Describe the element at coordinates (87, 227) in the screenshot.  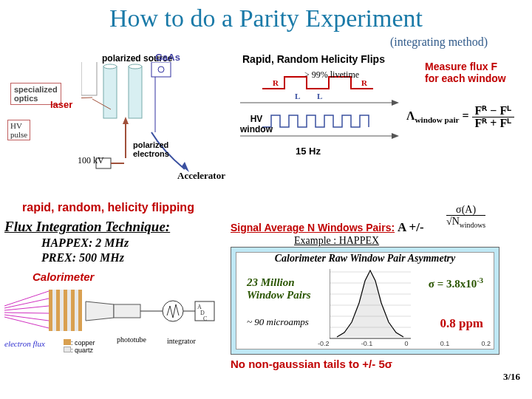
I see `flux-technique-title: Flux Integration Technique:` at that location.